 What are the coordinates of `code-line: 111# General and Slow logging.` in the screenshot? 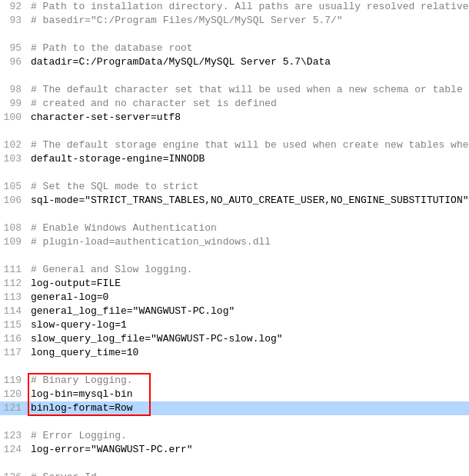 It's located at (234, 270).